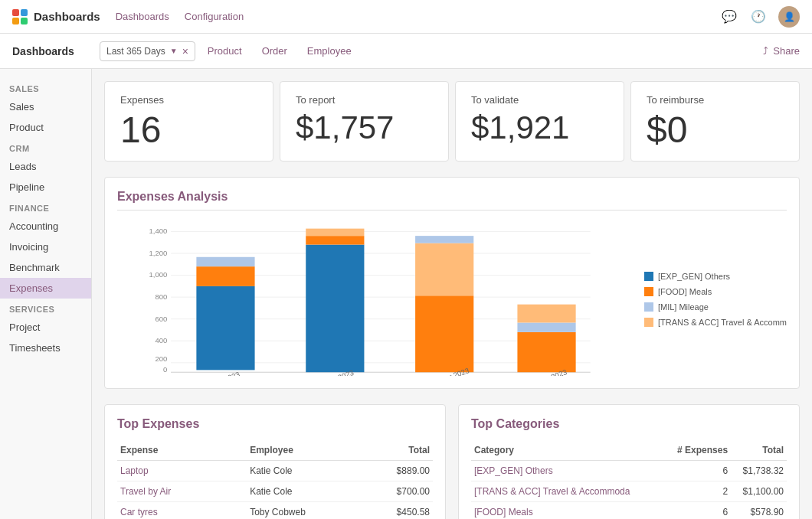 This screenshot has height=519, width=812. Describe the element at coordinates (715, 130) in the screenshot. I see `kpi-to-reimburse-value: $0` at that location.